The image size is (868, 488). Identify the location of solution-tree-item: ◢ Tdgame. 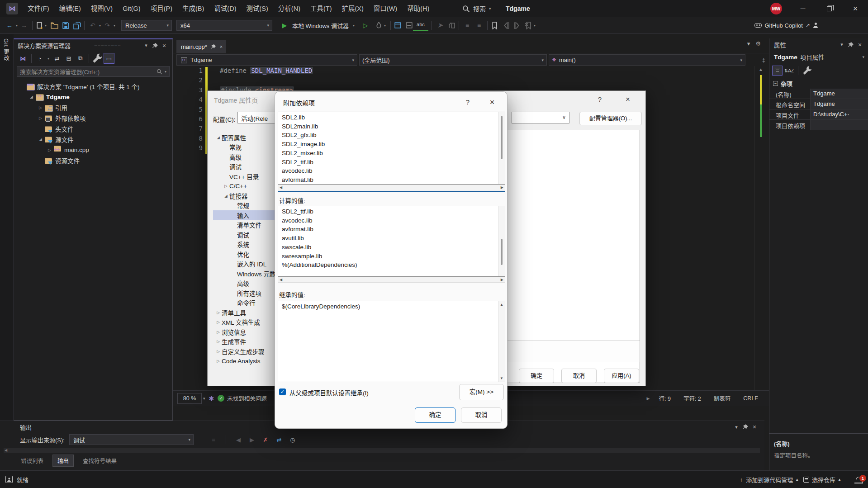
(93, 97).